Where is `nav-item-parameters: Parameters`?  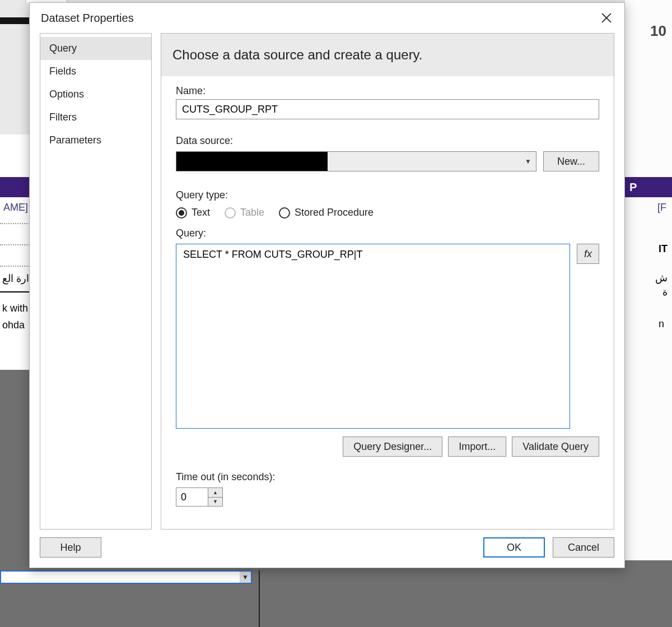 nav-item-parameters: Parameters is located at coordinates (96, 140).